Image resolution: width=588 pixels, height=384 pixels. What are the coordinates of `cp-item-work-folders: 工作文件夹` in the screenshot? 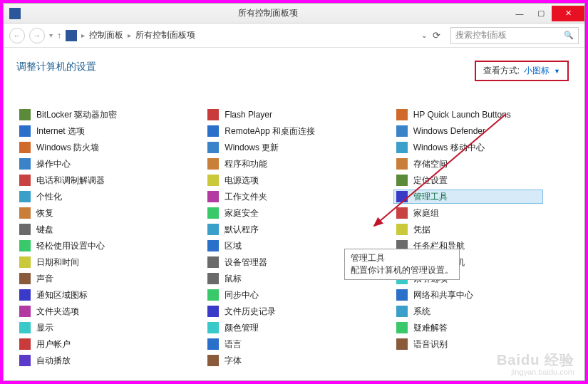 It's located at (292, 197).